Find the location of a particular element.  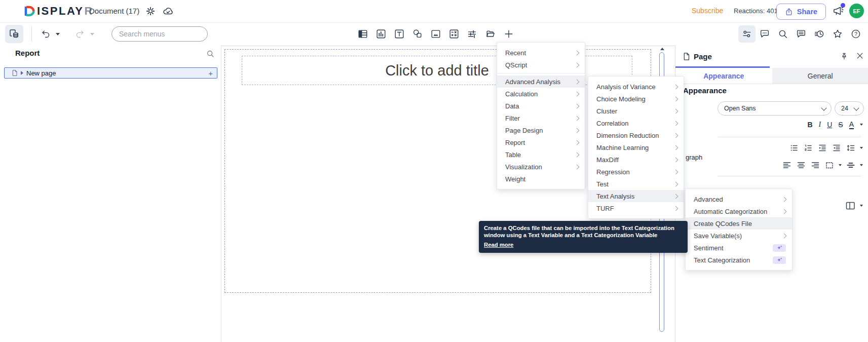

font-color-caret is located at coordinates (861, 125).